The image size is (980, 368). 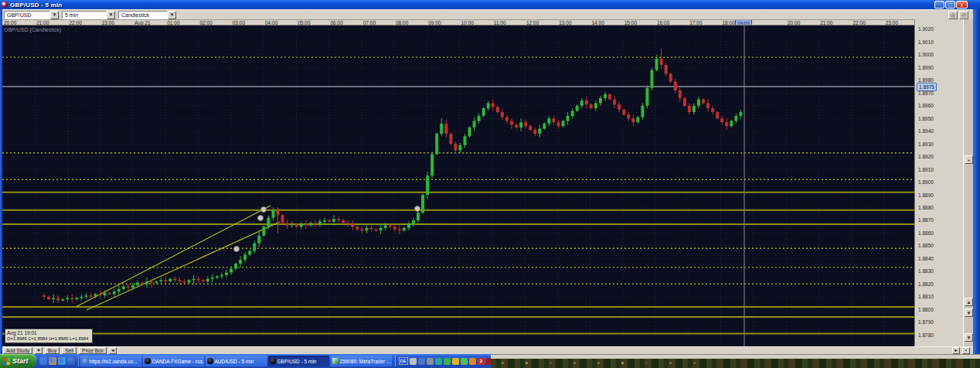 I want to click on vertical-scrollbar-thumb: +, so click(x=969, y=159).